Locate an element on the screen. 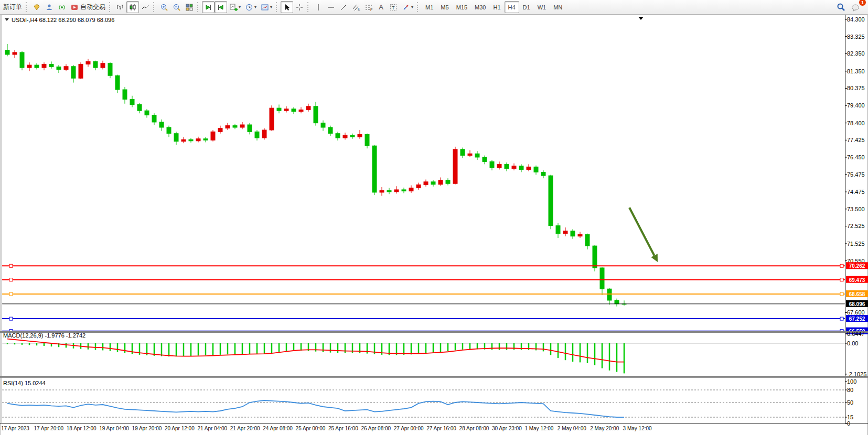 This screenshot has width=868, height=435. tf-m1-button: M1 is located at coordinates (429, 7).